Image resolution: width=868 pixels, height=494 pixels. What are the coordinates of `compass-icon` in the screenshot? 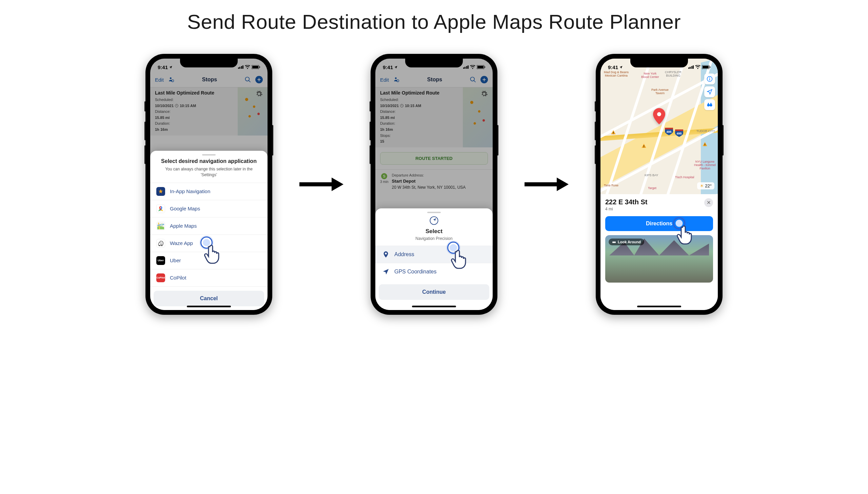 It's located at (434, 221).